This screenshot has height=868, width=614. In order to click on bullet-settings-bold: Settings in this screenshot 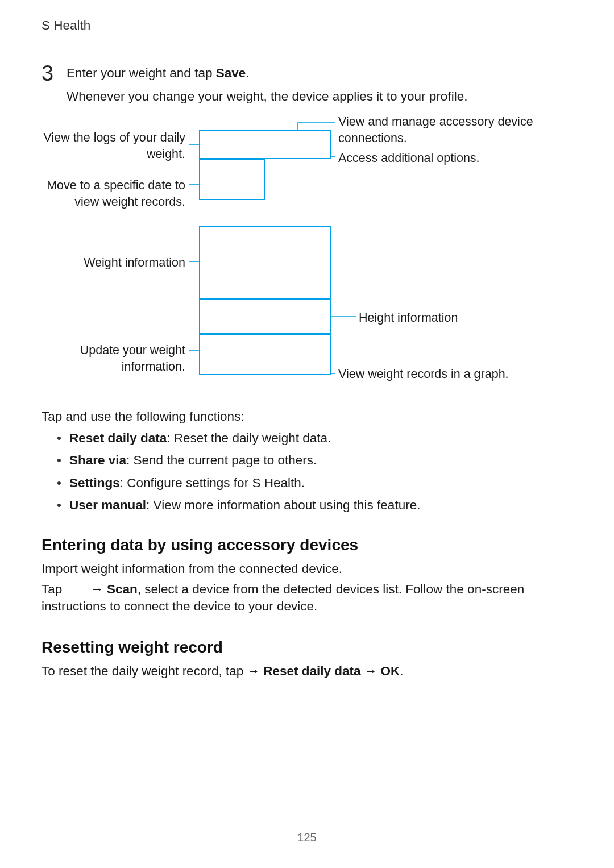, I will do `click(94, 483)`.